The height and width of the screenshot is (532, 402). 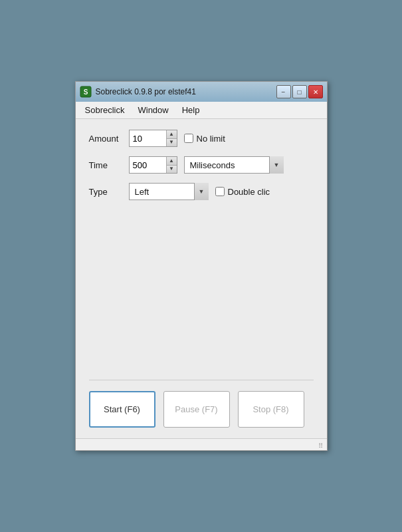 I want to click on amount-label: Amount, so click(x=106, y=138).